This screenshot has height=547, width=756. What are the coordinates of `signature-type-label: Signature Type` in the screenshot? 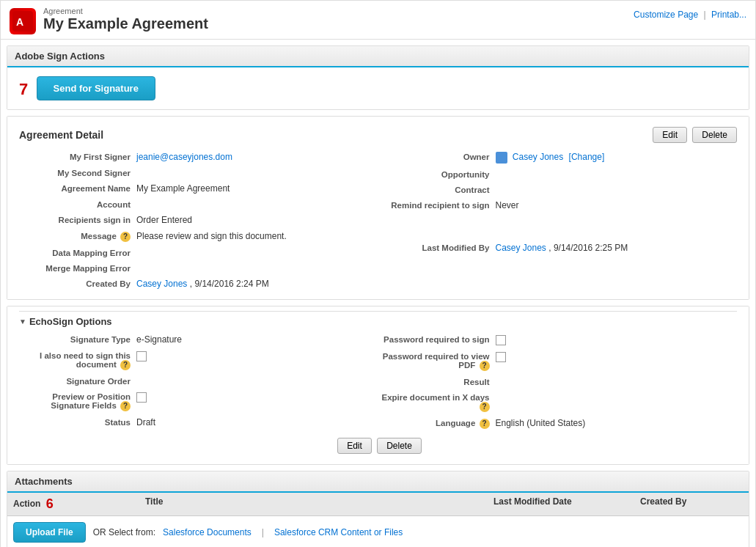 It's located at (78, 339).